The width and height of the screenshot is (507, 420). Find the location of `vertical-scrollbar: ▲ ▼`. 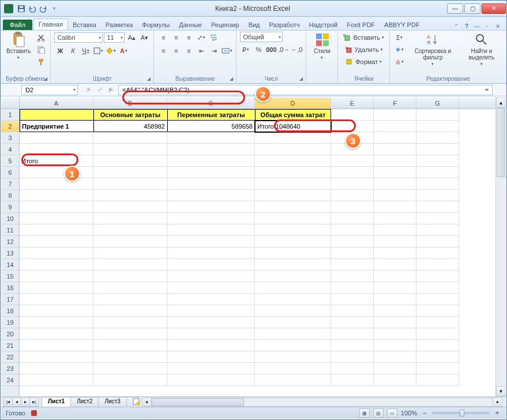

vertical-scrollbar: ▲ ▼ is located at coordinates (501, 247).